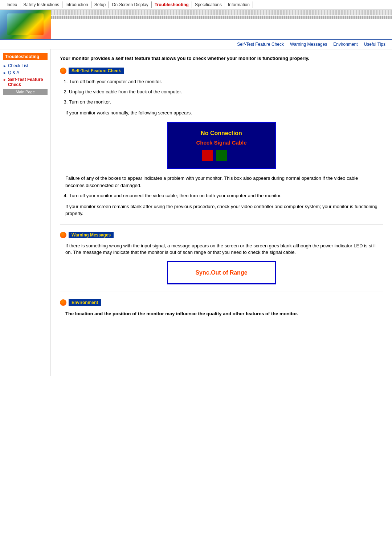 The height and width of the screenshot is (555, 392). Describe the element at coordinates (25, 92) in the screenshot. I see `sidebar-mainpage-button: Main Page` at that location.